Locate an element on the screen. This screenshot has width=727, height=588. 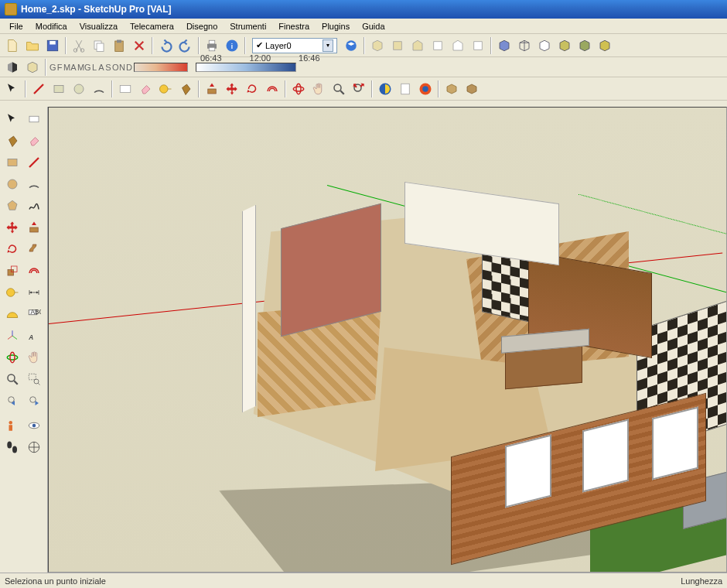
open-file-icon is located at coordinates (32, 46).